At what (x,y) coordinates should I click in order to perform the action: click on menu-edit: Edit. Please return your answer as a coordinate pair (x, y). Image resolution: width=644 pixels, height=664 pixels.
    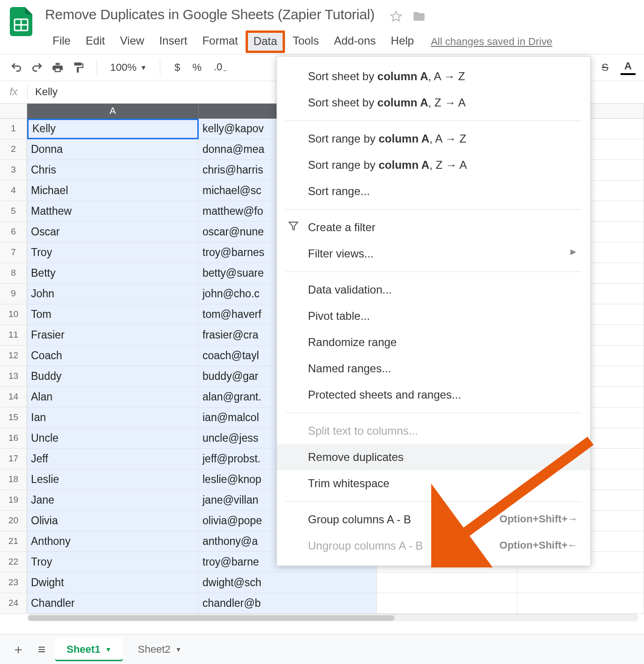
    Looking at the image, I should click on (96, 42).